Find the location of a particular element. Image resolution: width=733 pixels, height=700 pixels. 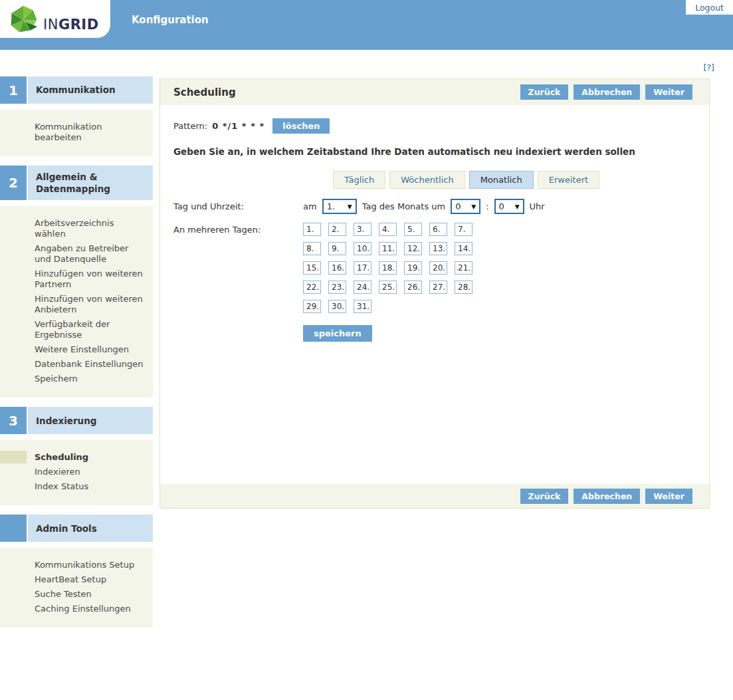

uhr-text: Uhr is located at coordinates (537, 206).